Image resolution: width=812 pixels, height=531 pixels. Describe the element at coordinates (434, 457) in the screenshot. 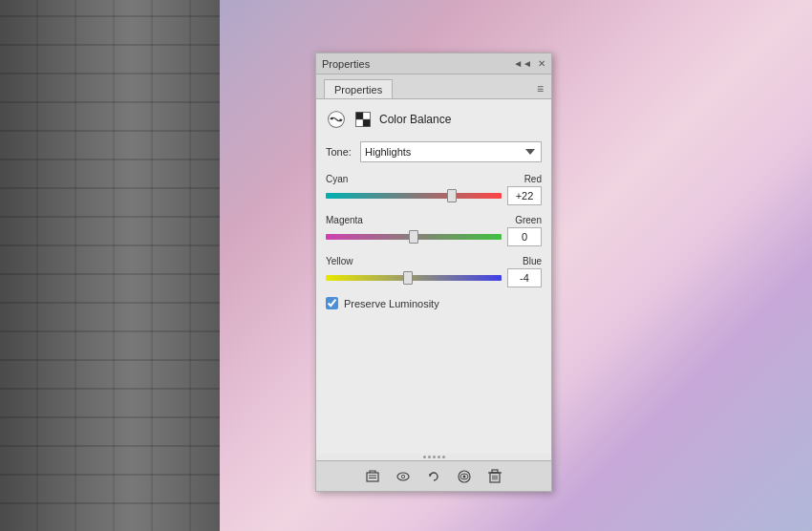

I see `scroll-indicator` at that location.